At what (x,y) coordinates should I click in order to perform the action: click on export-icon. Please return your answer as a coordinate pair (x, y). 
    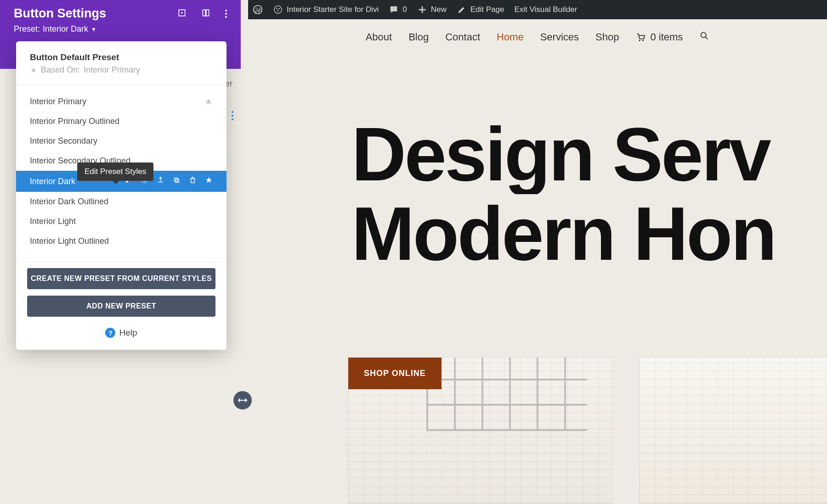
    Looking at the image, I should click on (161, 181).